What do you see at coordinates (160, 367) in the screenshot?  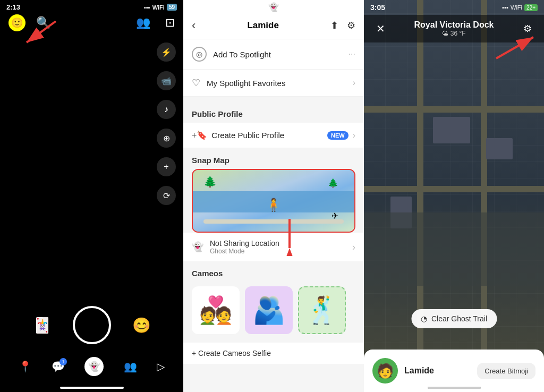 I see `spotlight-nav-button: ▷` at bounding box center [160, 367].